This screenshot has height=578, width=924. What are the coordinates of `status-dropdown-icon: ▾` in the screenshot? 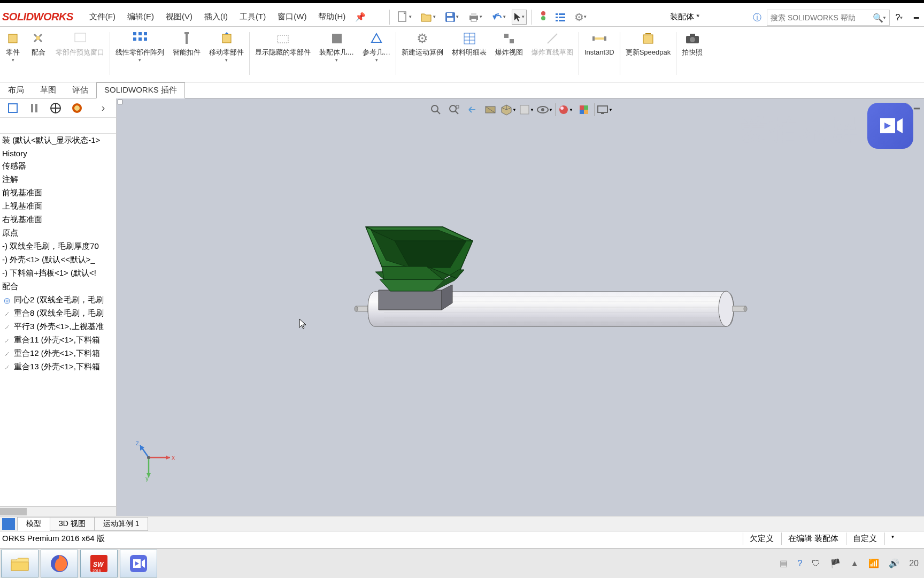 It's located at (892, 538).